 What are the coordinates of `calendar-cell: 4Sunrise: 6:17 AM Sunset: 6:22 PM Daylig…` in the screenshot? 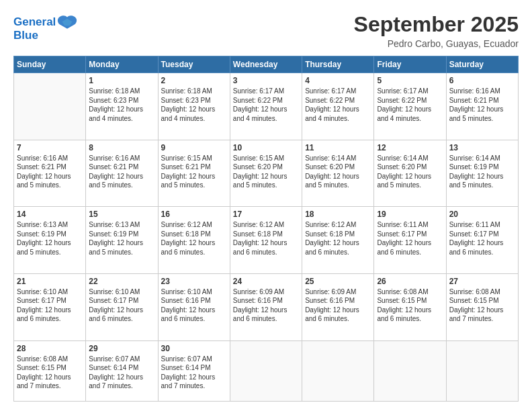 It's located at (339, 107).